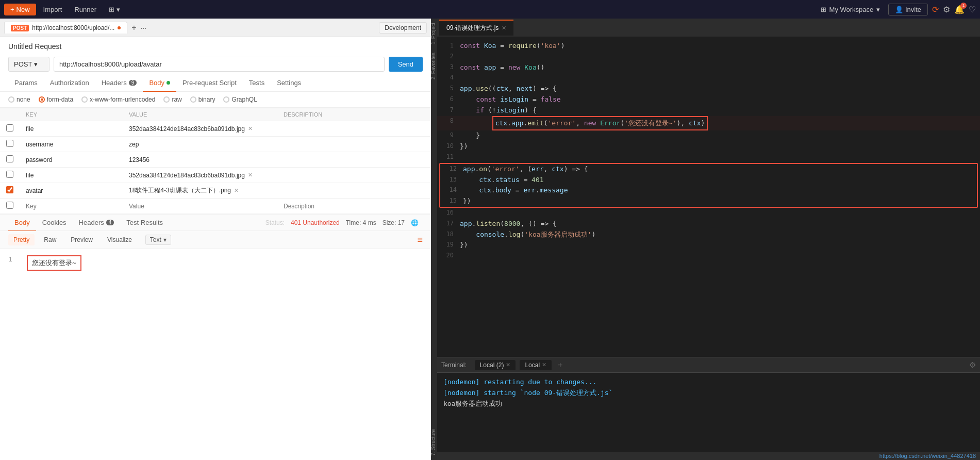 This screenshot has height=460, width=980. What do you see at coordinates (111, 9) in the screenshot?
I see `layout-icon: ⊞` at bounding box center [111, 9].